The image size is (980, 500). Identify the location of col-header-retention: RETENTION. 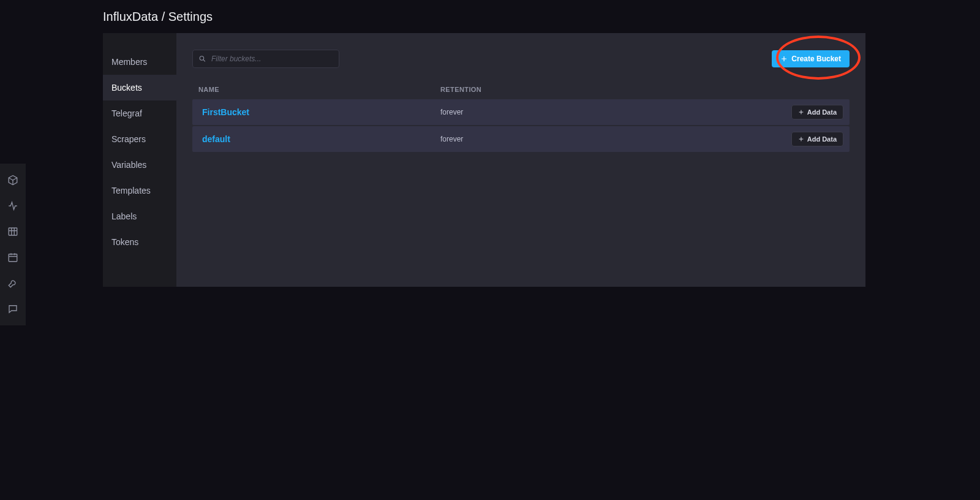
(642, 89).